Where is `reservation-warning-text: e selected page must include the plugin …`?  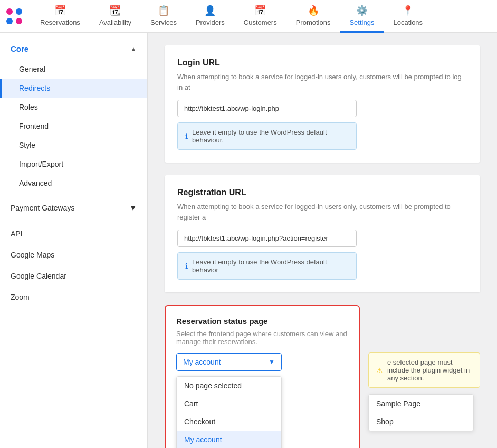
reservation-warning-text: e selected page must include the plugin … is located at coordinates (429, 370).